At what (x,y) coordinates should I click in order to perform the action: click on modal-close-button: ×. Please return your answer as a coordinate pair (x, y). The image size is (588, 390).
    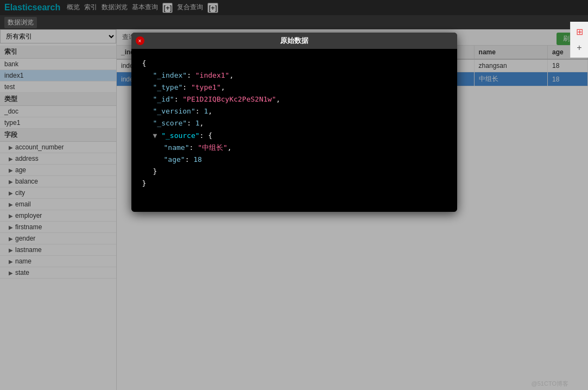
    Looking at the image, I should click on (140, 41).